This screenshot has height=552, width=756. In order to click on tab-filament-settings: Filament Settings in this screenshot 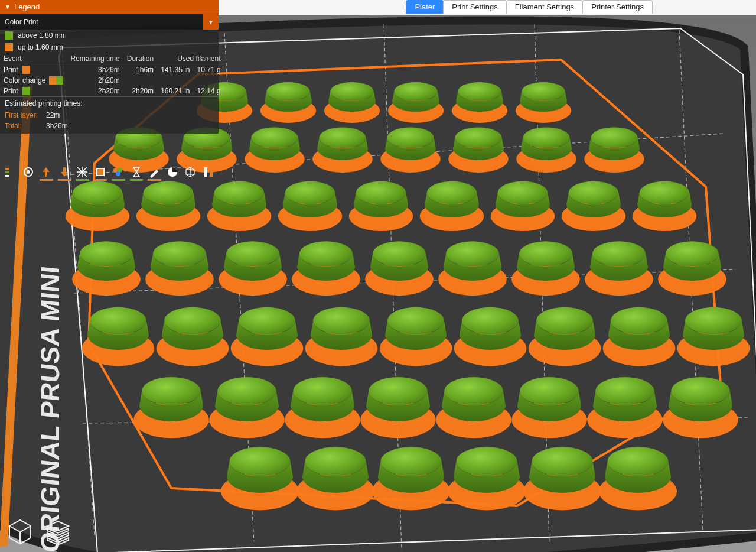, I will do `click(545, 7)`.